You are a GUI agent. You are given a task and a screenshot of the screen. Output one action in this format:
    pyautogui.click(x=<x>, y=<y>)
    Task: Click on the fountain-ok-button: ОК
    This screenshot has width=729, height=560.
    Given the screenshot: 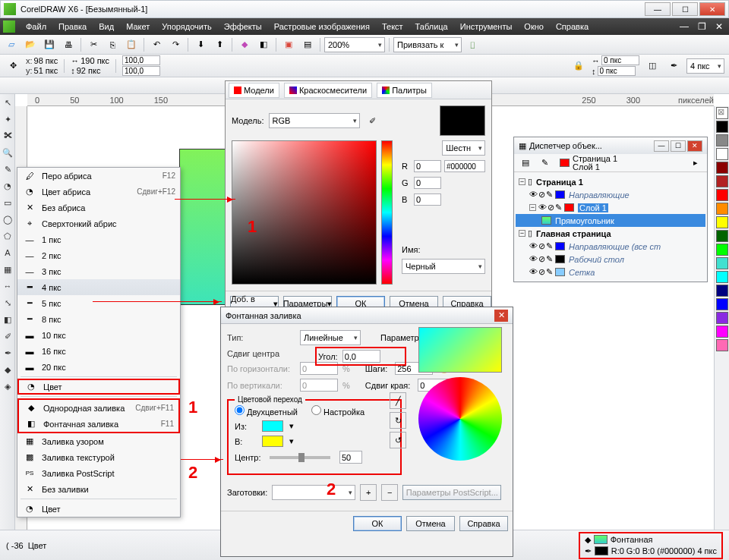 What is the action you would take?
    pyautogui.click(x=377, y=524)
    